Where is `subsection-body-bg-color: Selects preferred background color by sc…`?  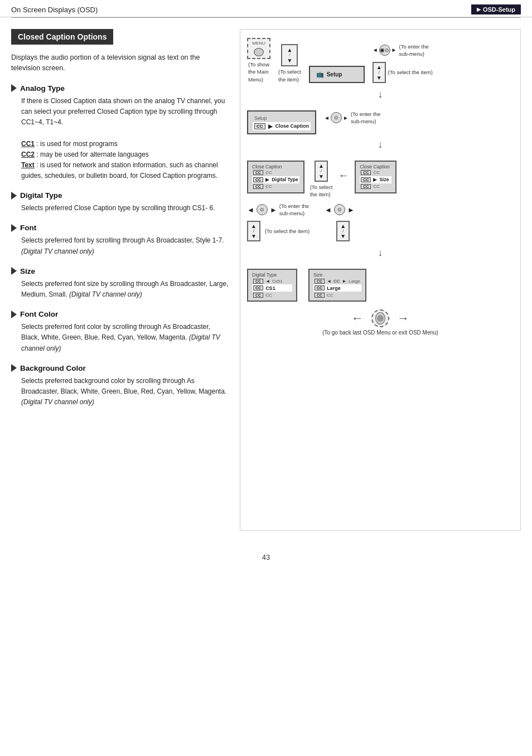 subsection-body-bg-color: Selects preferred background color by sc… is located at coordinates (120, 392).